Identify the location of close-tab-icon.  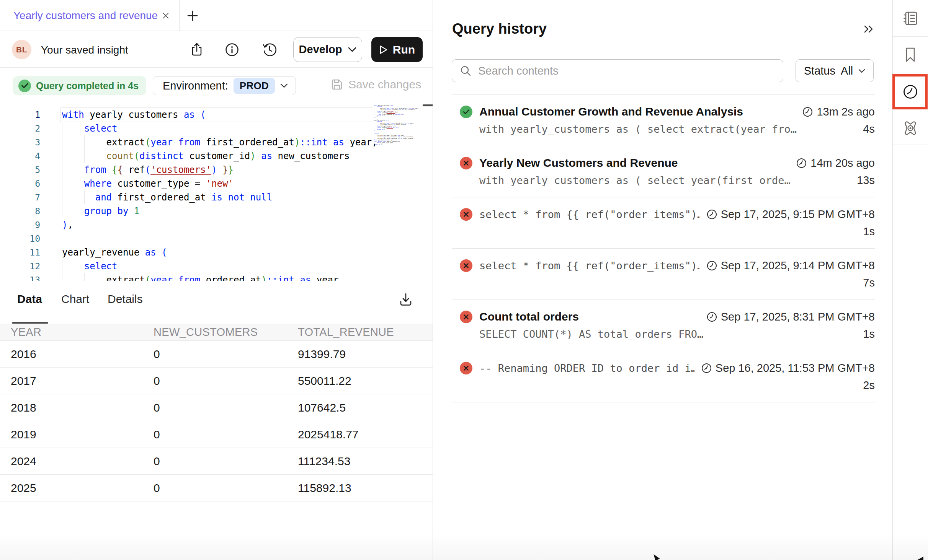
(166, 16).